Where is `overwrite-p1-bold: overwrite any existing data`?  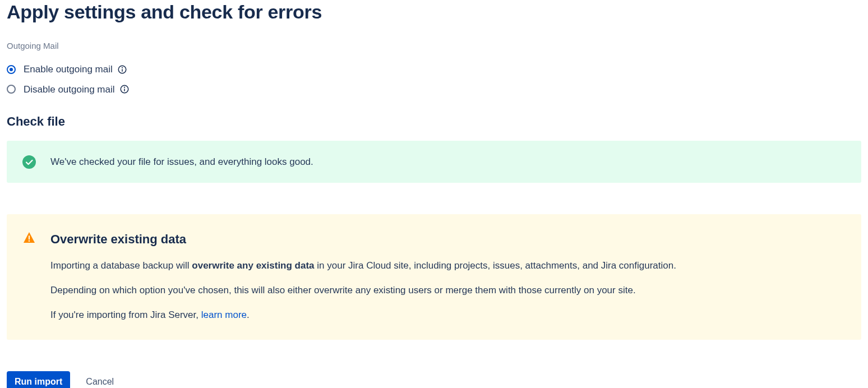
overwrite-p1-bold: overwrite any existing data is located at coordinates (253, 266).